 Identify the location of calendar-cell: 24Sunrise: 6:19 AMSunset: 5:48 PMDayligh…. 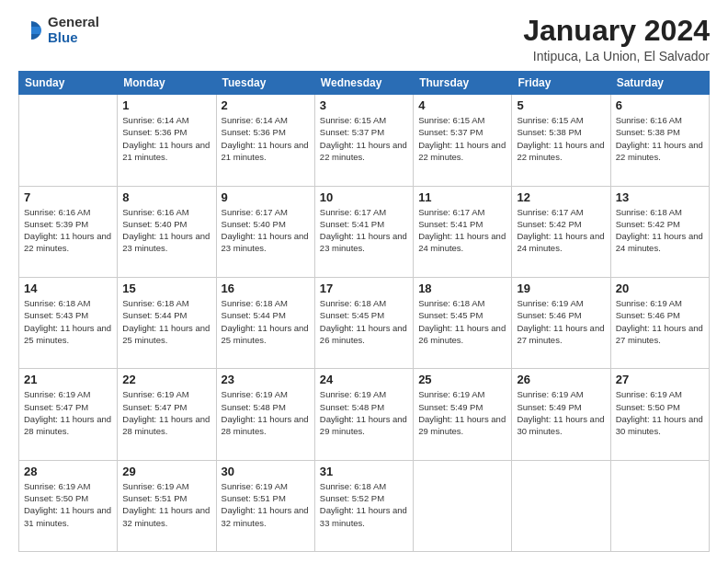
(364, 414).